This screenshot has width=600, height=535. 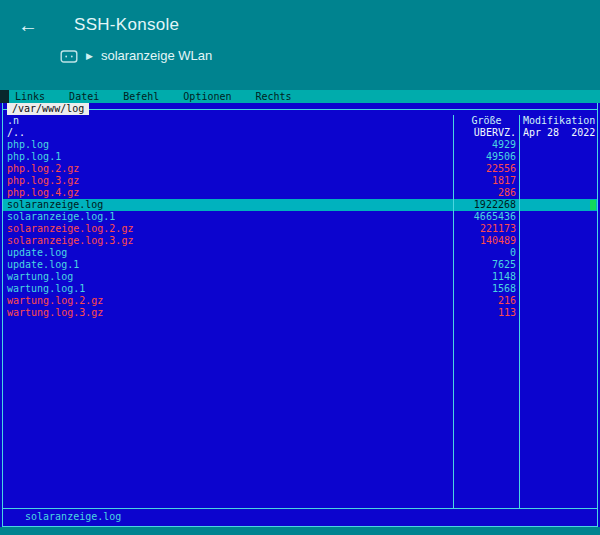 I want to click on file-size: ÜBERVZ., so click(x=486, y=133).